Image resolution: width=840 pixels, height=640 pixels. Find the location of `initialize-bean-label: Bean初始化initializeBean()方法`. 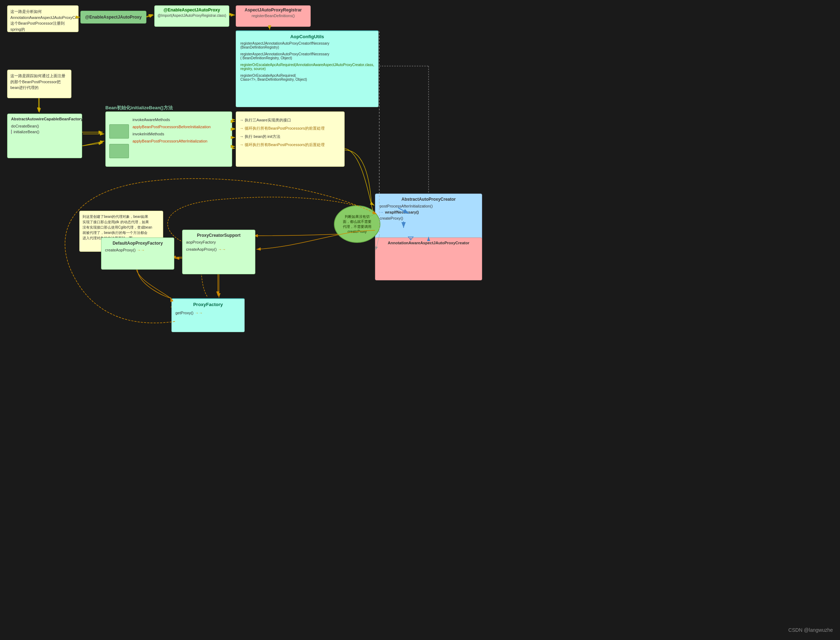

initialize-bean-label: Bean初始化initializeBean()方法 is located at coordinates (139, 108).